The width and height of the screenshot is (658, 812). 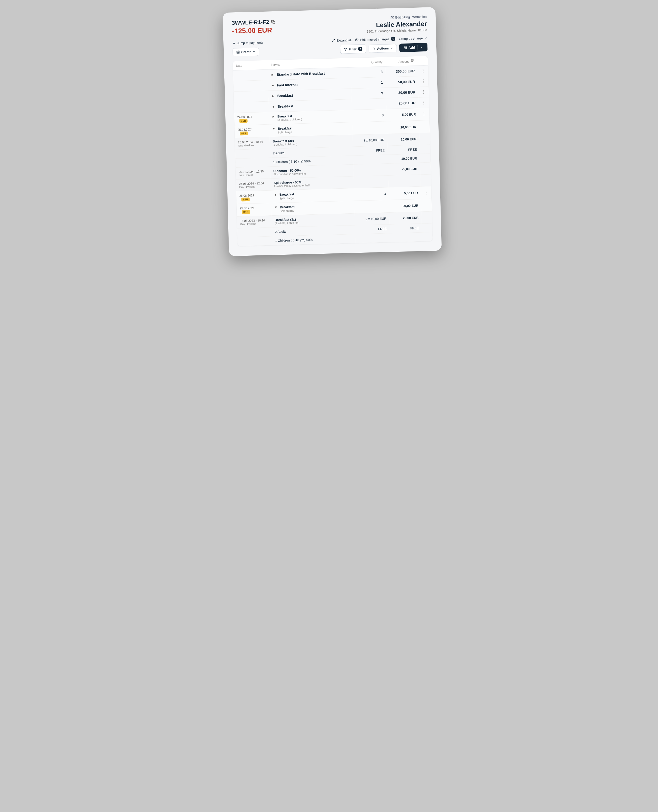 What do you see at coordinates (360, 49) in the screenshot?
I see `filter-badge: 2` at bounding box center [360, 49].